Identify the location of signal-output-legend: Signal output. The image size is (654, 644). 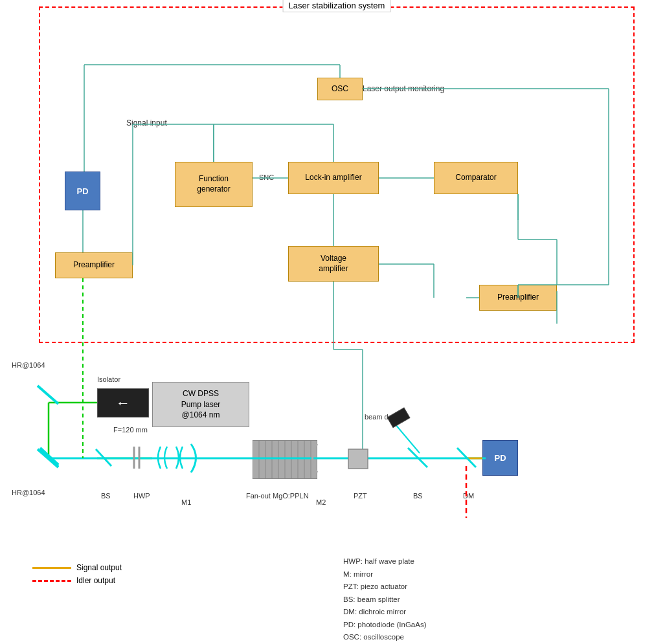
(77, 568).